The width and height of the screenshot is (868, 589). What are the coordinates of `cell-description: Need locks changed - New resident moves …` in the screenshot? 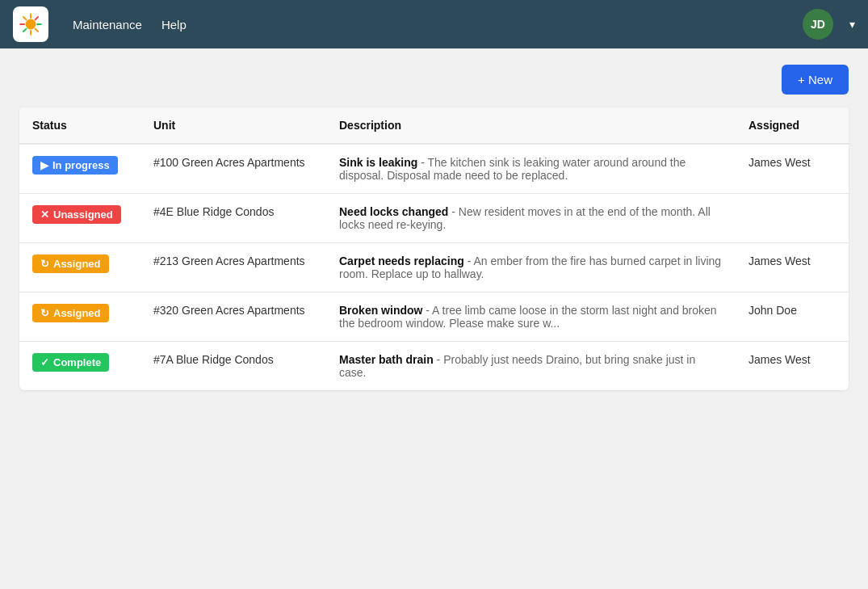 It's located at (531, 218).